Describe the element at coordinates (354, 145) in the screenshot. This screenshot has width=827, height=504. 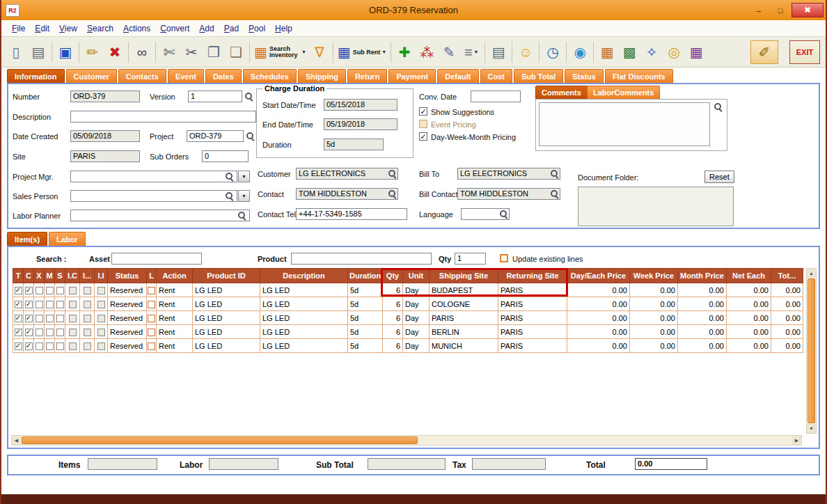
I see `duration-field: 5d` at that location.